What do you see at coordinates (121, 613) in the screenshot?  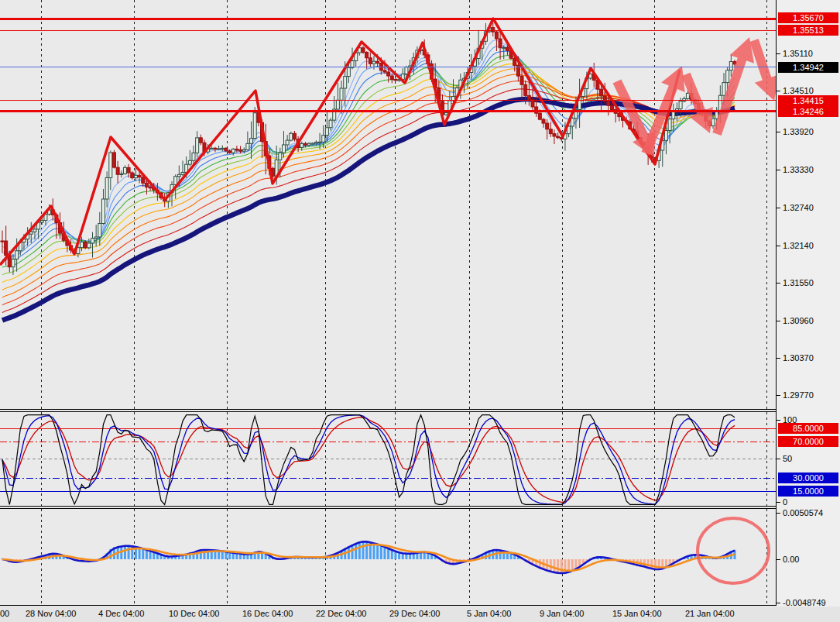 I see `time-label: 4 Dec 04:00` at bounding box center [121, 613].